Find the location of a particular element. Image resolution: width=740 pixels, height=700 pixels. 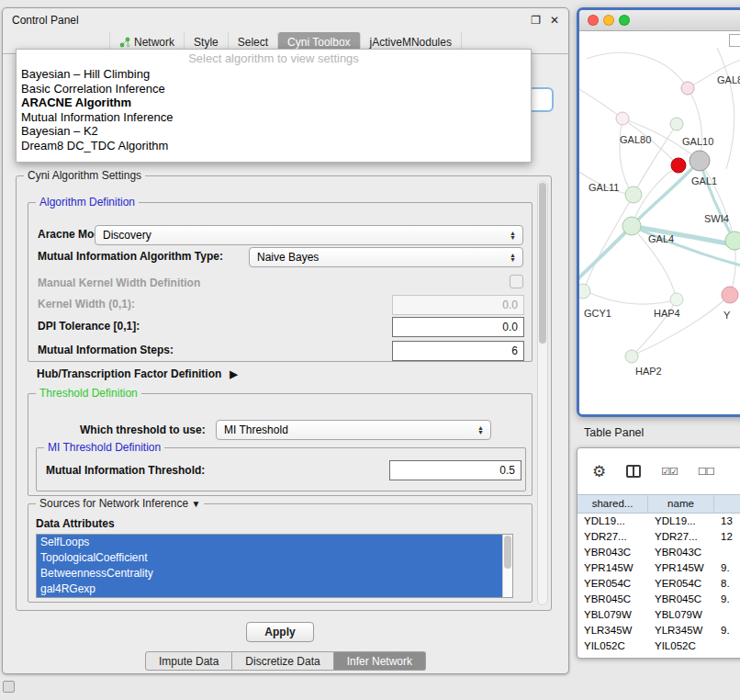

algorithm-option: Bayesian – K2 is located at coordinates (274, 131).